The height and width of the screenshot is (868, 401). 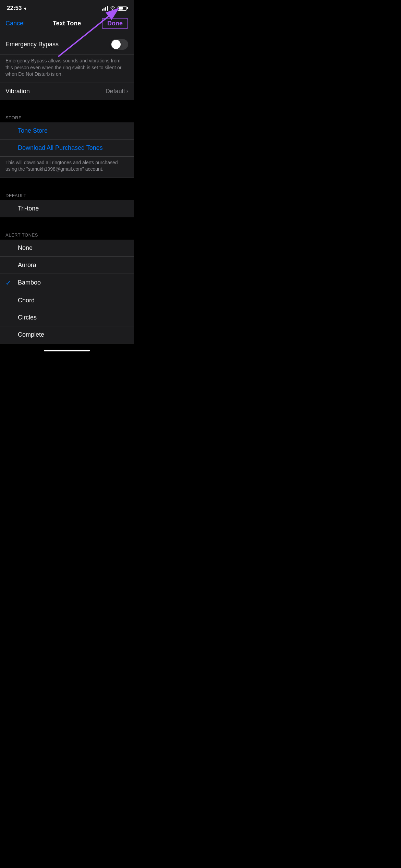 I want to click on toggle-knob, so click(x=116, y=45).